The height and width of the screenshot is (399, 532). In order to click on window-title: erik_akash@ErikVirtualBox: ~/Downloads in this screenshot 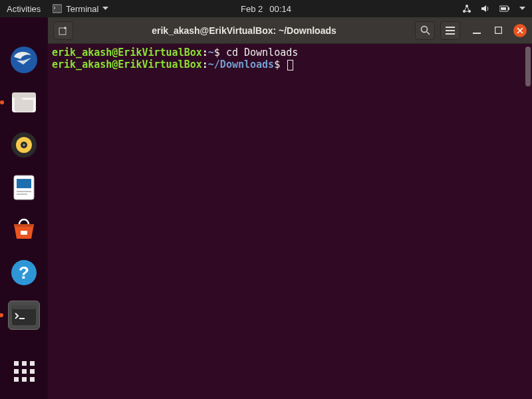, I will do `click(244, 31)`.